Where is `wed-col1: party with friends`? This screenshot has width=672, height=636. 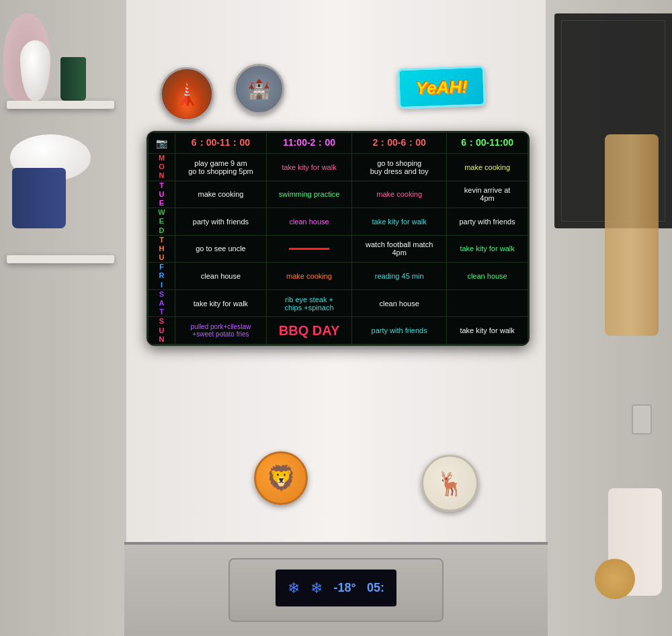 wed-col1: party with friends is located at coordinates (221, 222).